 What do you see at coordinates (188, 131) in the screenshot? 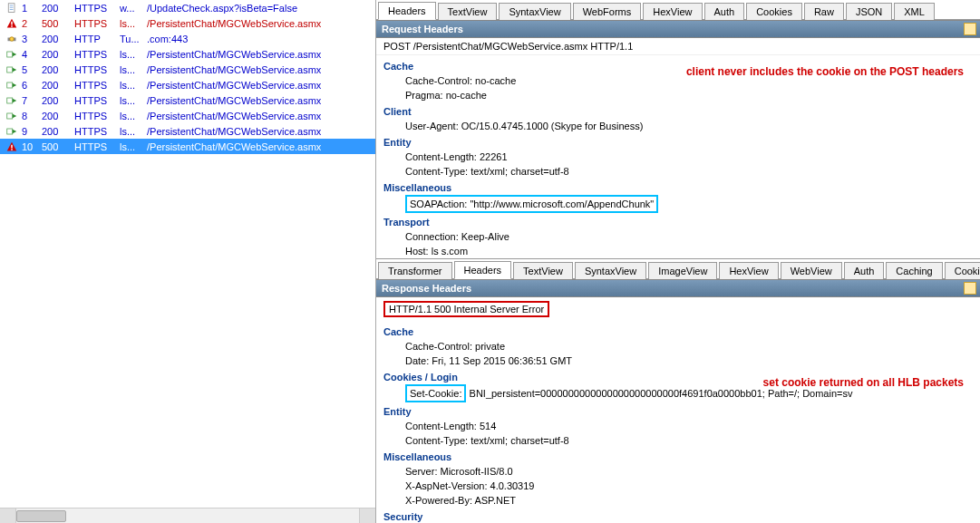
I see `session-row: 9200HTTPSls.../PersistentChat/MGCWebServ…` at bounding box center [188, 131].